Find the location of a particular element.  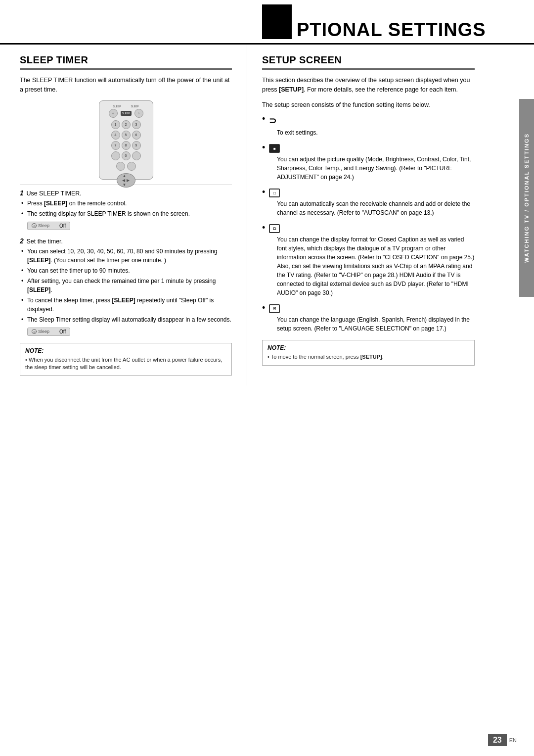

remote-btn-6: 6 is located at coordinates (136, 135).